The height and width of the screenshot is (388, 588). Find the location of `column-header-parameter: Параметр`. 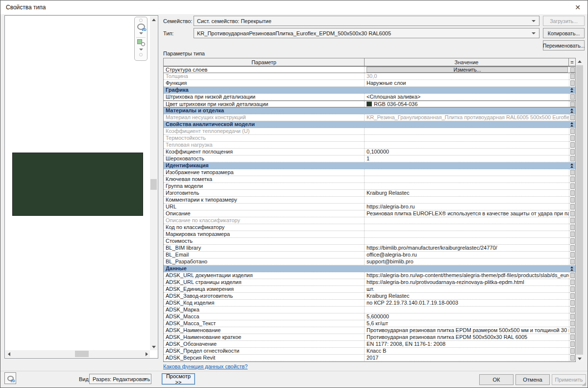

column-header-parameter: Параметр is located at coordinates (264, 62).